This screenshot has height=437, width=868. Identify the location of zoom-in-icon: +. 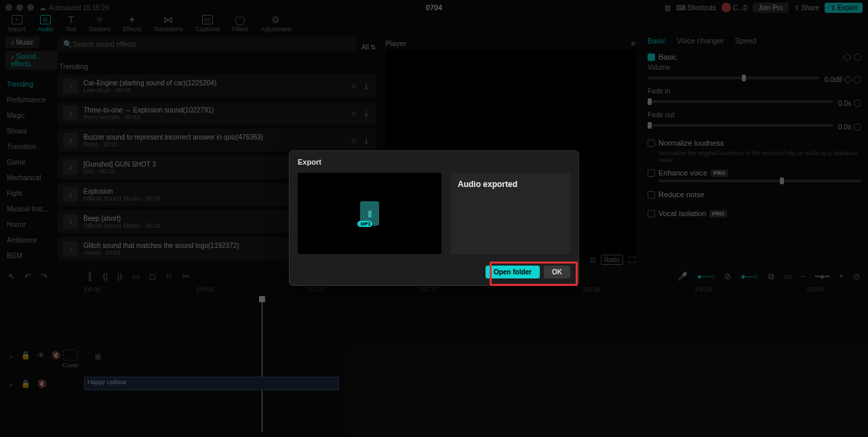
(841, 276).